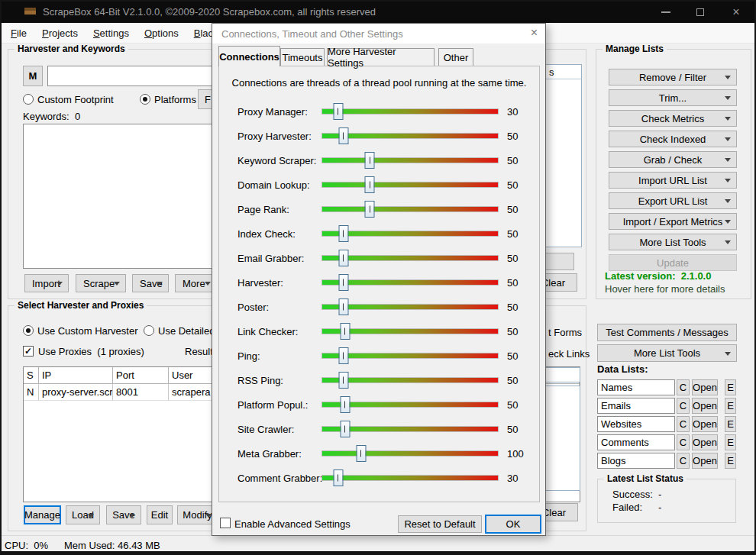 The image size is (756, 555). What do you see at coordinates (60, 34) in the screenshot?
I see `menu-item-projects: Projects` at bounding box center [60, 34].